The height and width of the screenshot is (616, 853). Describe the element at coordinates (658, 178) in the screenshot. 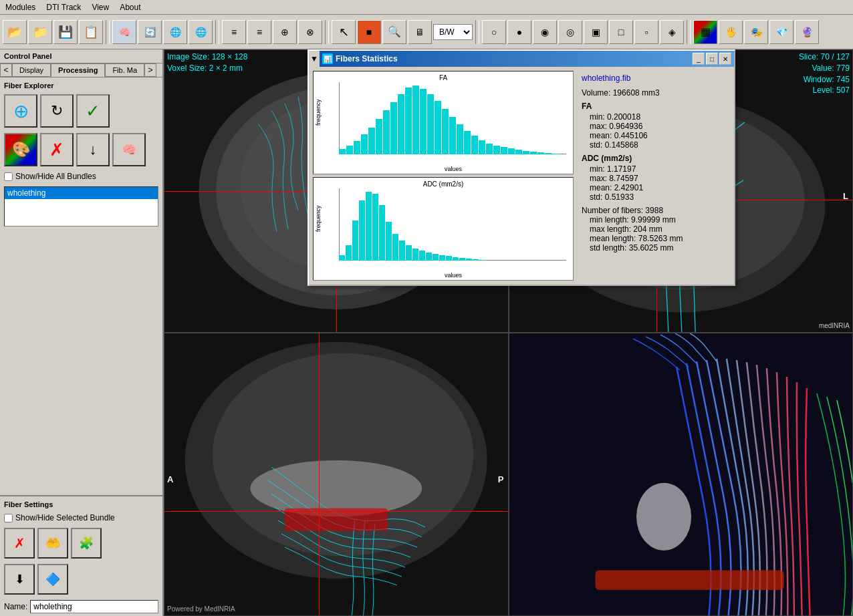

I see `adc-max: max: 8.74597` at that location.